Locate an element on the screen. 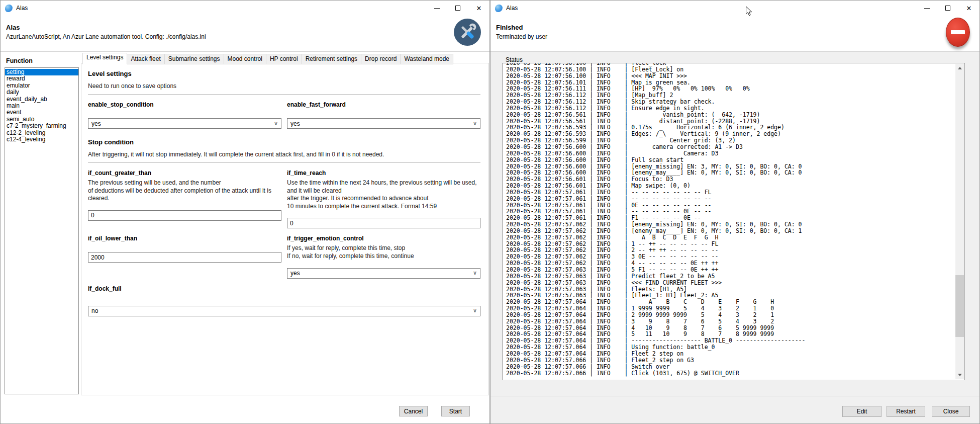 This screenshot has width=980, height=424. log-line: 2020-05-28 12:07:57.063 | INFO | 5 F1 --… is located at coordinates (735, 270).